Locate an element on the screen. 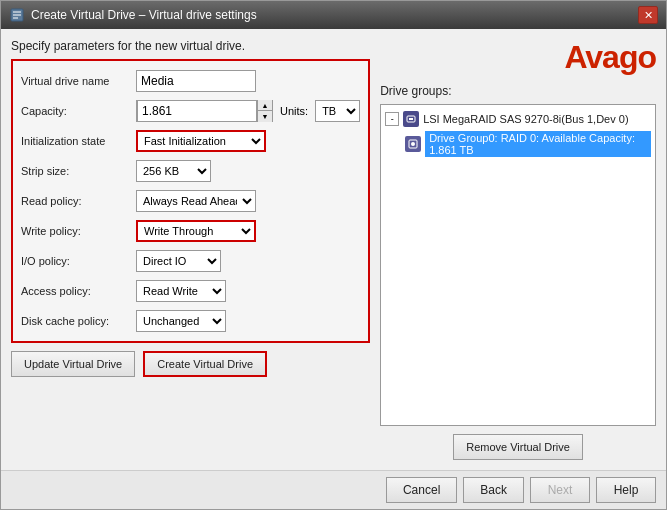 Image resolution: width=667 pixels, height=510 pixels. next-button: Next is located at coordinates (560, 490).